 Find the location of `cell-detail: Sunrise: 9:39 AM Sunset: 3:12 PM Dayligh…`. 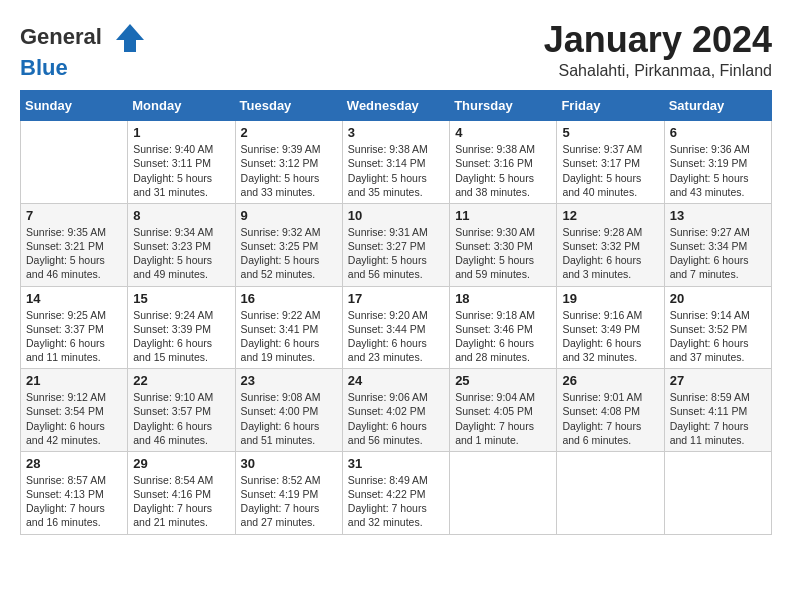

cell-detail: Sunrise: 9:39 AM Sunset: 3:12 PM Dayligh… is located at coordinates (289, 170).